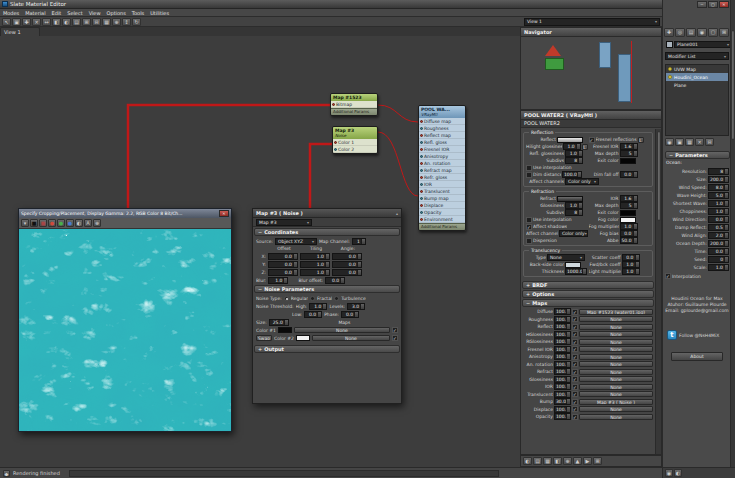  I want to click on color2-swatch, so click(303, 338).